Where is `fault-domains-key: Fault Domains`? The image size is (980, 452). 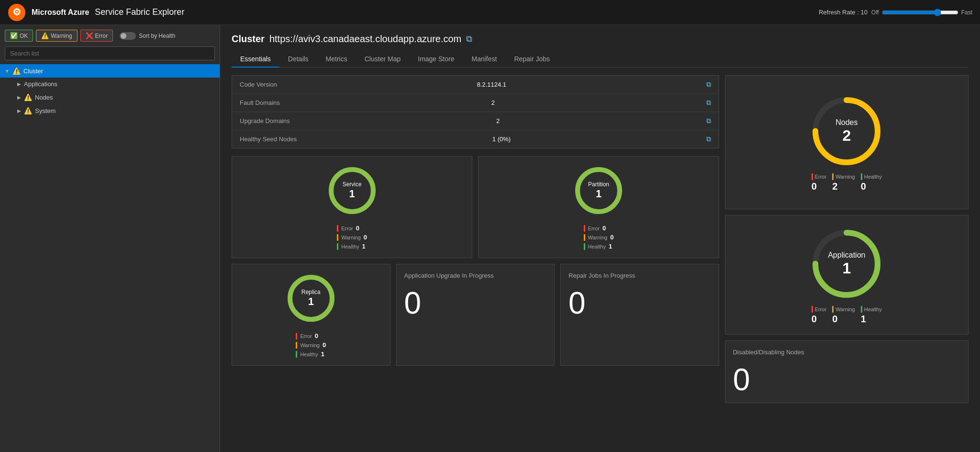 fault-domains-key: Fault Domains is located at coordinates (260, 102).